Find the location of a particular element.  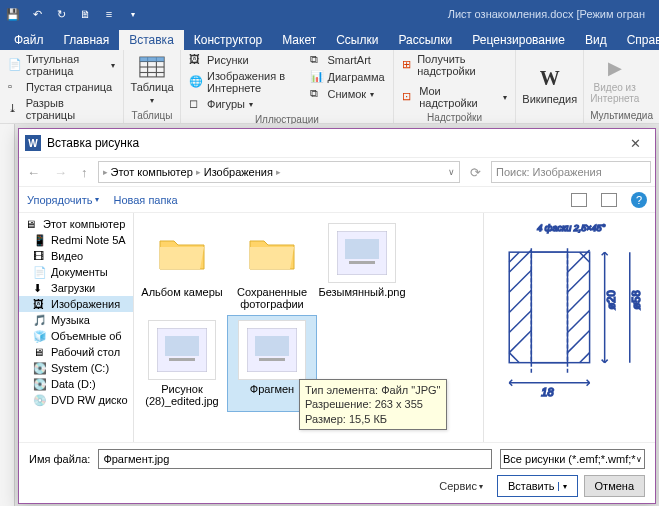

images-icon: 🖼 is located at coordinates (40, 304).